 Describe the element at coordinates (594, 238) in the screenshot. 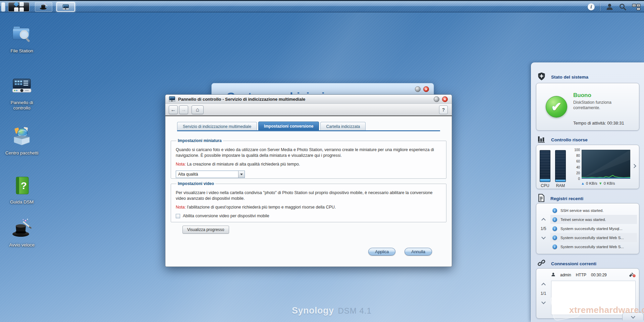

I see `log-row: i System successfully started Web S...` at that location.